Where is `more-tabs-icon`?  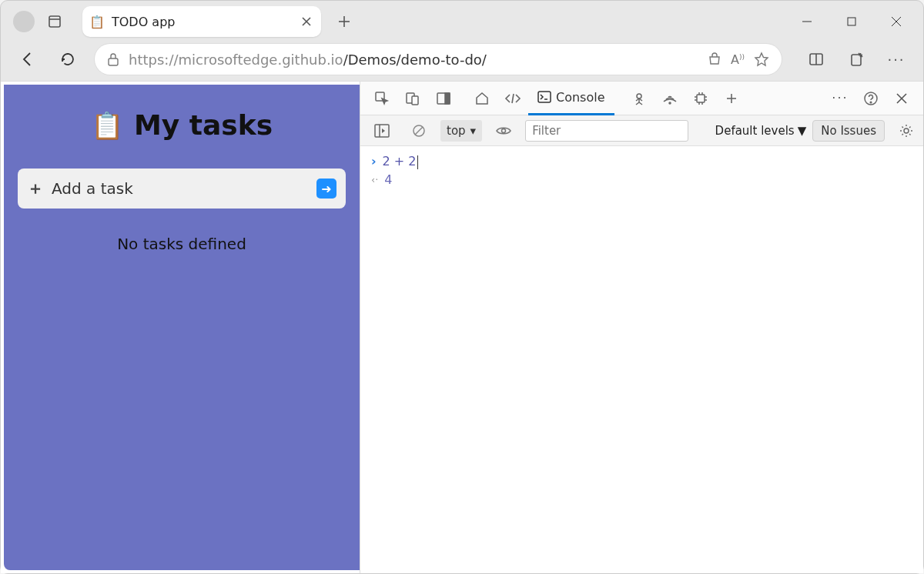
more-tabs-icon is located at coordinates (732, 98).